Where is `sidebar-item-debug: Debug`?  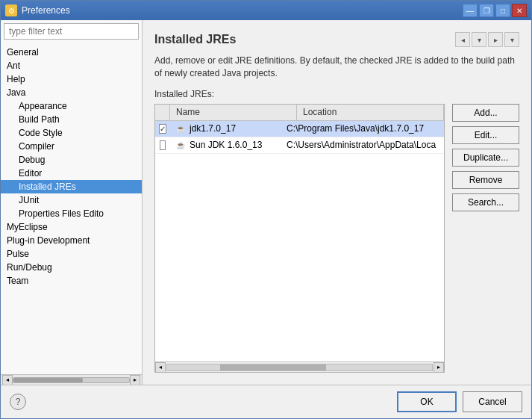 sidebar-item-debug: Debug is located at coordinates (72, 160).